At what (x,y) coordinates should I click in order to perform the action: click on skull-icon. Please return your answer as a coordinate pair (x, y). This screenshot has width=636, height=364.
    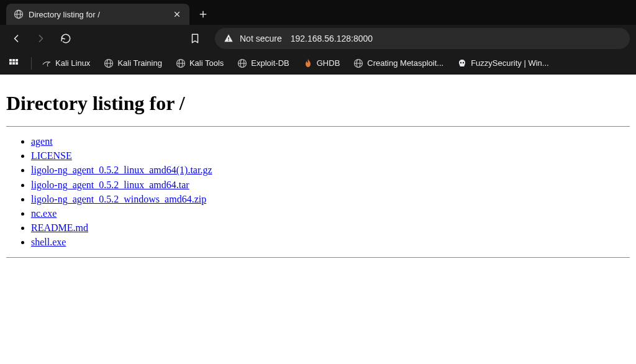
    Looking at the image, I should click on (462, 63).